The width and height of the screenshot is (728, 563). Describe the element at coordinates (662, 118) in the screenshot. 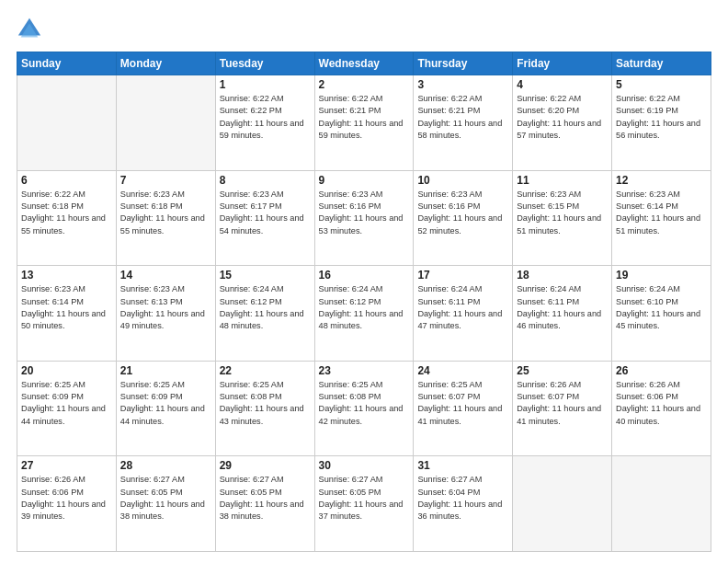

I see `day-info: Sunrise: 6:22 AMSunset: 6:19 PMDaylight:…` at that location.